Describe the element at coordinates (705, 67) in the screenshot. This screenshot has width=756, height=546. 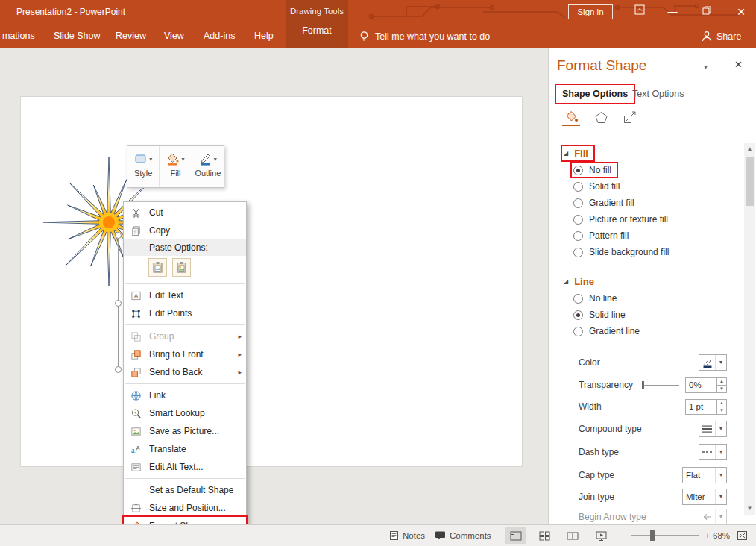
I see `pane-options-chevron-icon: ▾` at that location.